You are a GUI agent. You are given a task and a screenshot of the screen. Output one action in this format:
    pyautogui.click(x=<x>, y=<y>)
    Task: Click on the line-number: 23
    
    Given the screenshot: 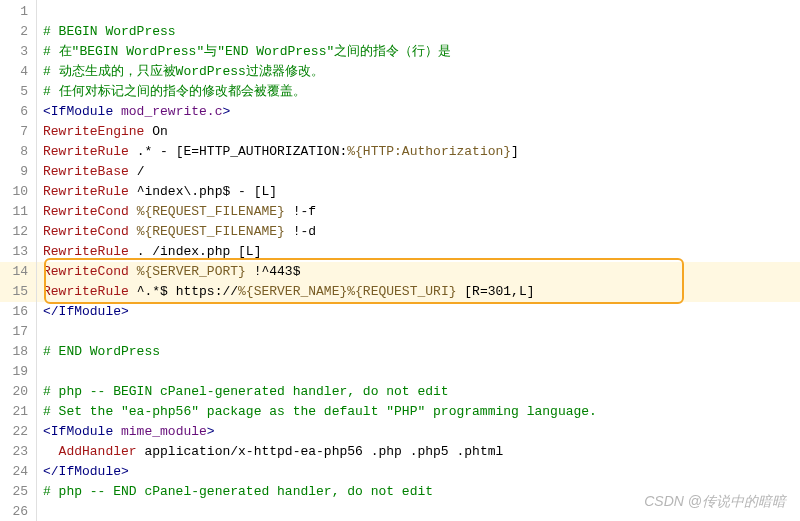 What is the action you would take?
    pyautogui.click(x=18, y=452)
    